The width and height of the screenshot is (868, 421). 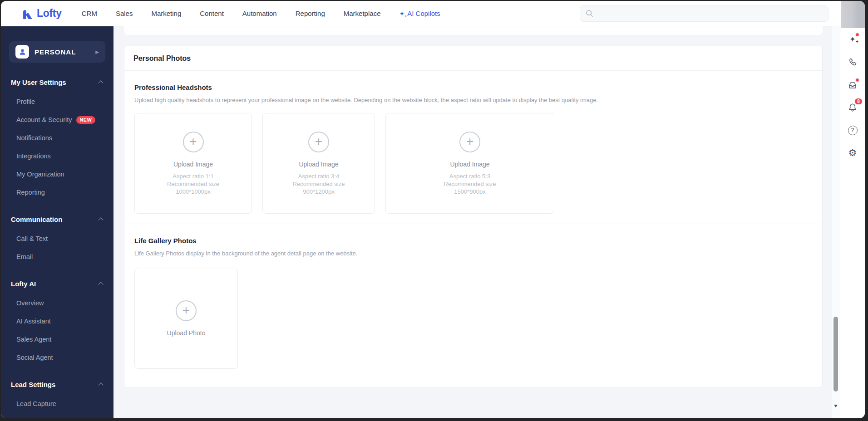 What do you see at coordinates (853, 153) in the screenshot?
I see `settings-rail-button: ⚙` at bounding box center [853, 153].